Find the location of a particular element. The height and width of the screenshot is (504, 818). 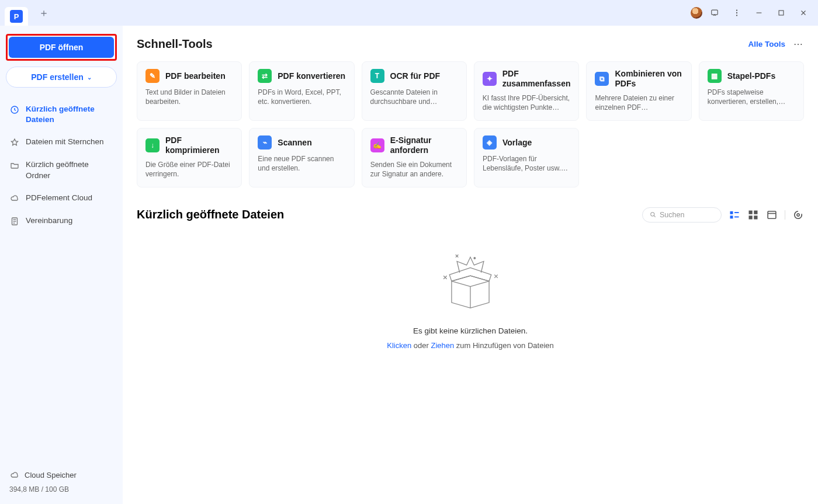

nav-agreement: Vereinbarung is located at coordinates (61, 221).